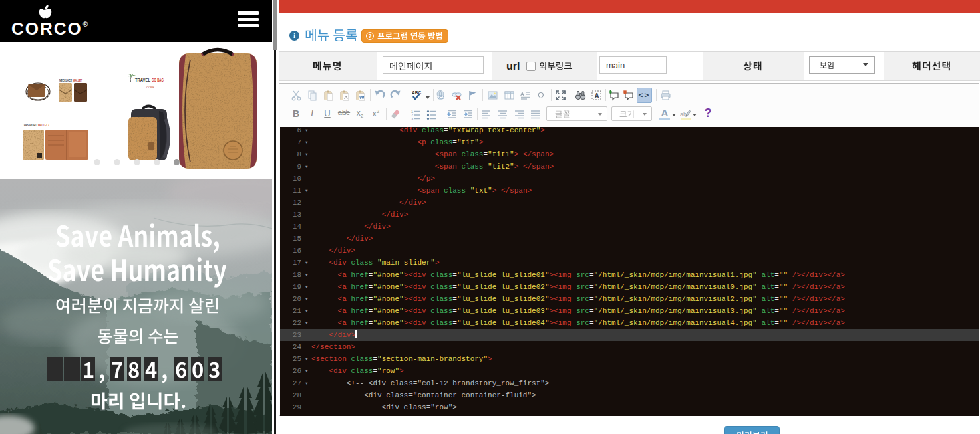  What do you see at coordinates (151, 88) in the screenshot?
I see `svg-text: CORK` at bounding box center [151, 88].